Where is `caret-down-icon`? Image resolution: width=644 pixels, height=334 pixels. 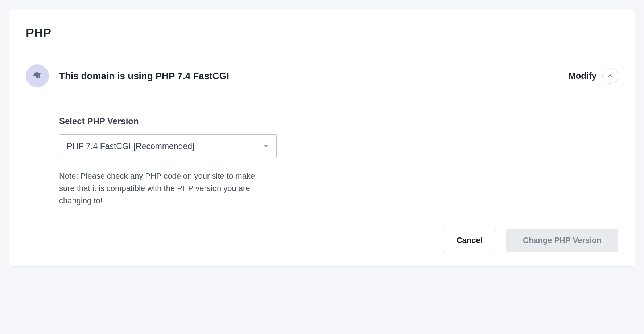 caret-down-icon is located at coordinates (266, 146).